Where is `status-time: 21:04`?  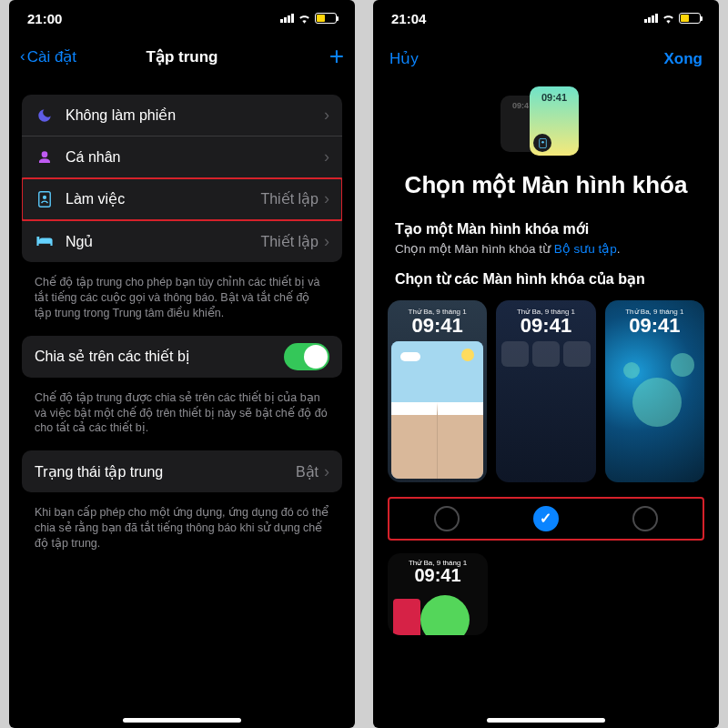 status-time: 21:04 is located at coordinates (409, 18).